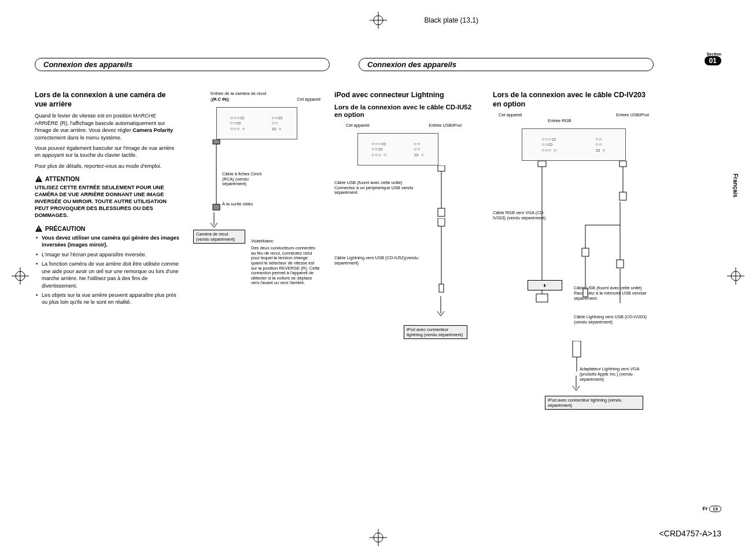 Image resolution: width=756 pixels, height=552 pixels. Describe the element at coordinates (375, 188) in the screenshot. I see `lbl-usb-cable: Câble USB (fourni avec cette unité) Conn…` at that location.